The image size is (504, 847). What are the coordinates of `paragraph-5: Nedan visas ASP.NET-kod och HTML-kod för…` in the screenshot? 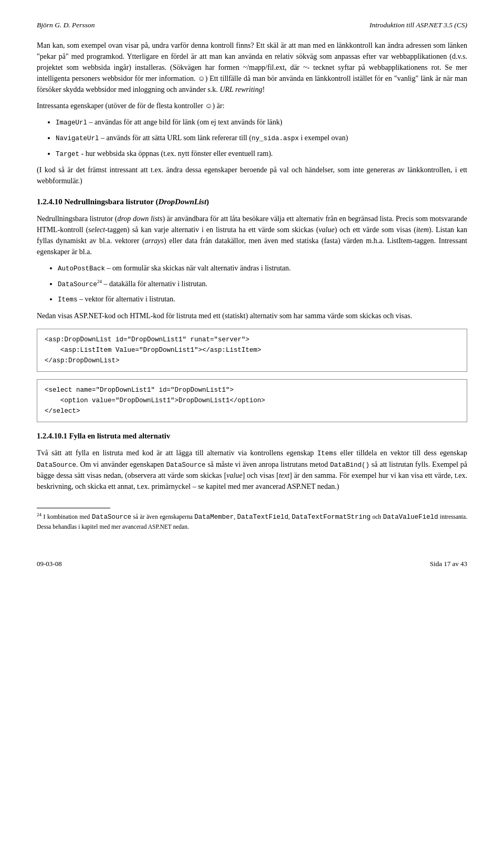 It's located at (252, 316).